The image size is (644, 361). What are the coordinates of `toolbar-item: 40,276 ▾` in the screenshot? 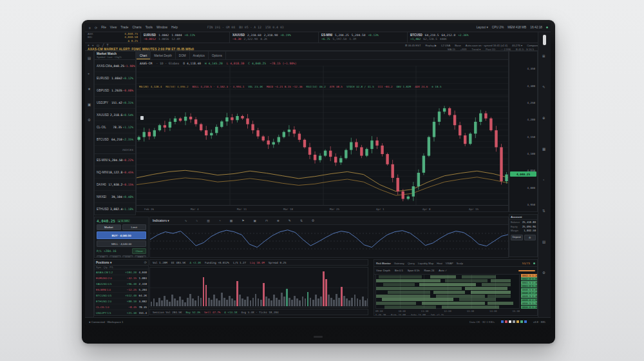 It's located at (517, 45).